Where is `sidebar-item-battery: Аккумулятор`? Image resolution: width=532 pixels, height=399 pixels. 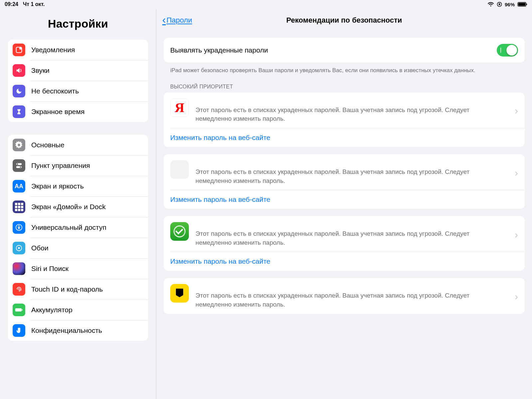
sidebar-item-battery: Аккумулятор is located at coordinates (78, 310).